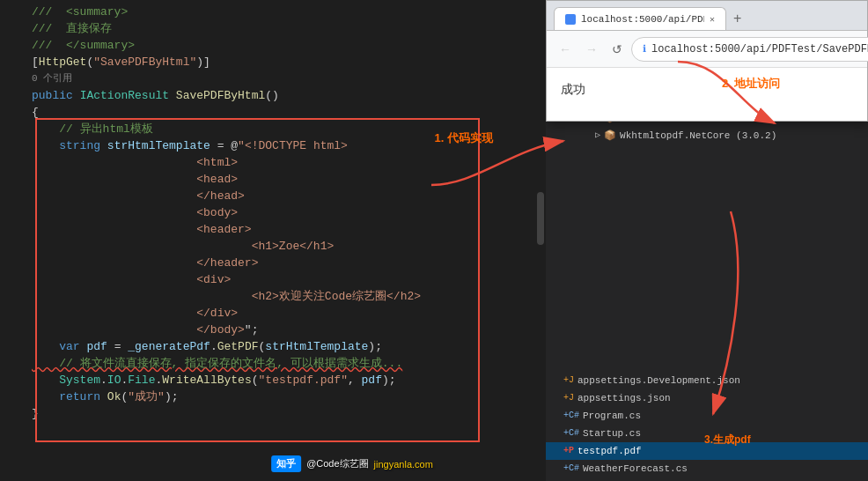 This screenshot has width=868, height=481. What do you see at coordinates (707, 398) in the screenshot?
I see `tree-item-appsettings: +J appsettings.json` at bounding box center [707, 398].